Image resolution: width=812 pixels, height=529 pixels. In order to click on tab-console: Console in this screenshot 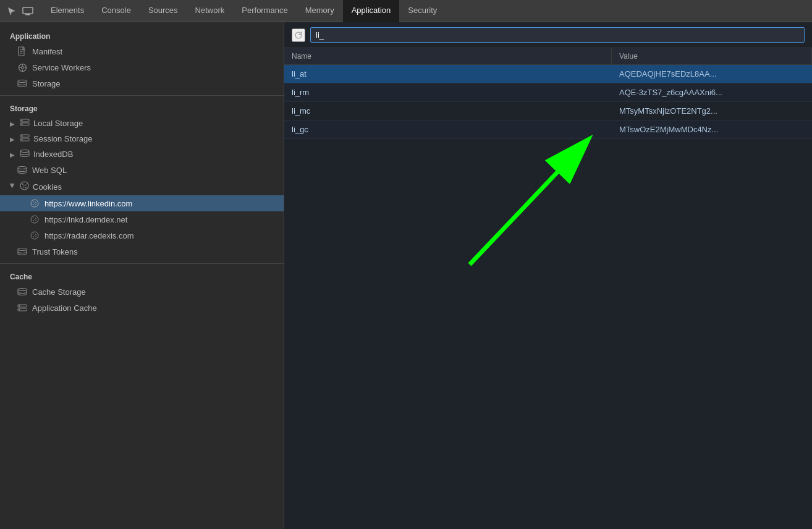, I will do `click(116, 11)`.